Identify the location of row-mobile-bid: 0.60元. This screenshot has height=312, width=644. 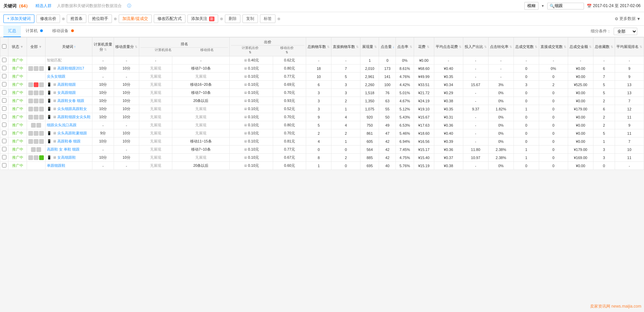
(290, 166).